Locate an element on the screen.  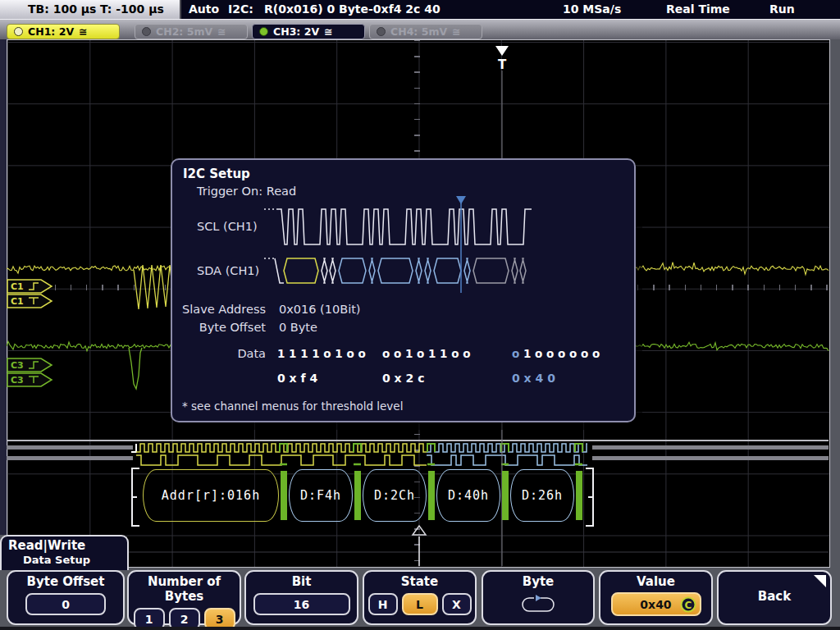
number-of-bytes-label: Number of Bytes is located at coordinates (184, 589).